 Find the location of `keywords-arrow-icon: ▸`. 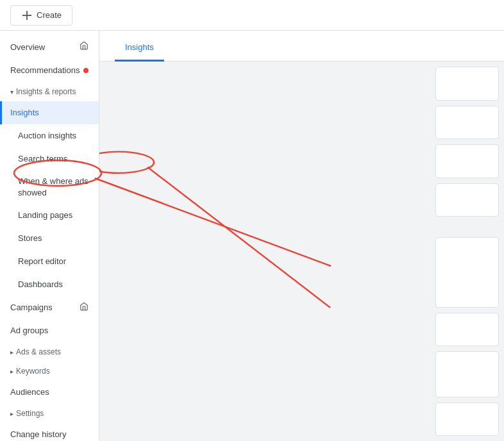

keywords-arrow-icon: ▸ is located at coordinates (12, 372).